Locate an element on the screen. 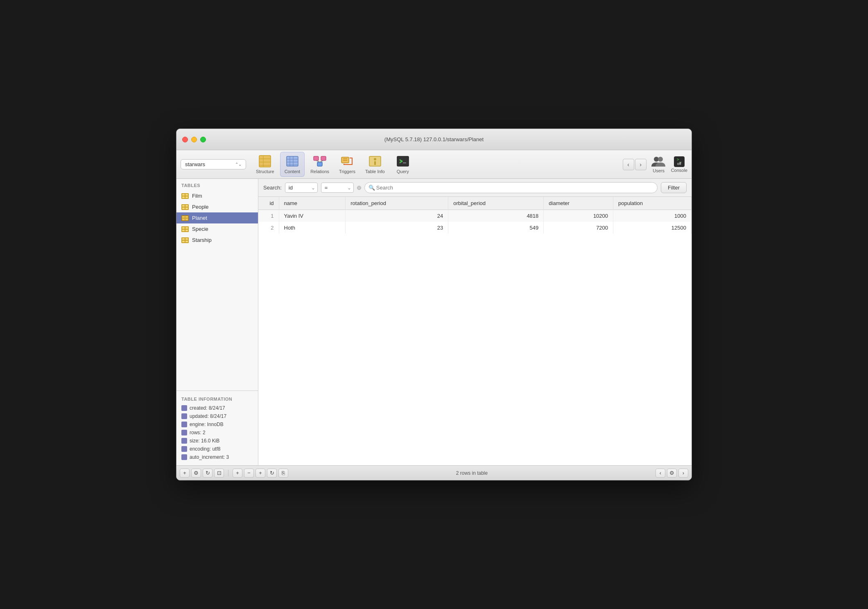 This screenshot has height=609, width=868. duplicate-button: + is located at coordinates (260, 473).